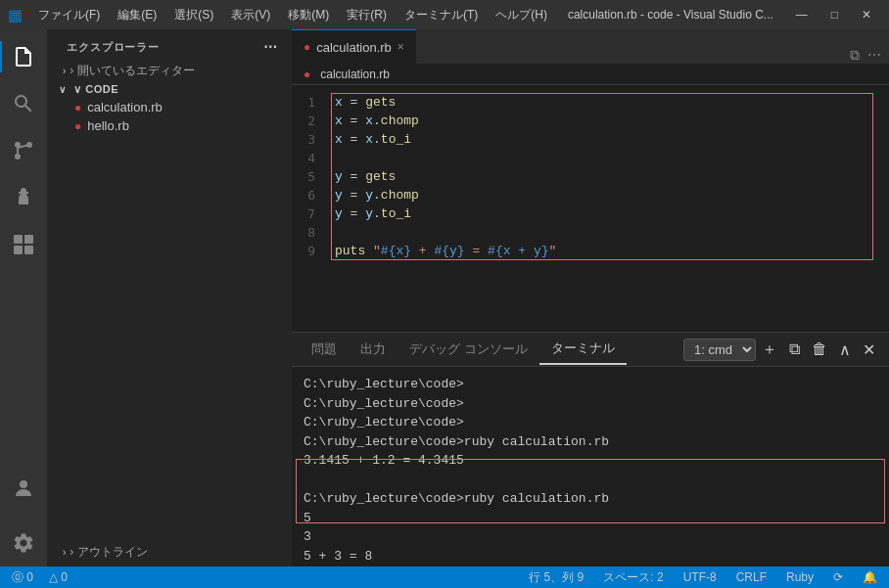  Describe the element at coordinates (590, 557) in the screenshot. I see `terminal-line-10: 5 + 3 = 8` at that location.